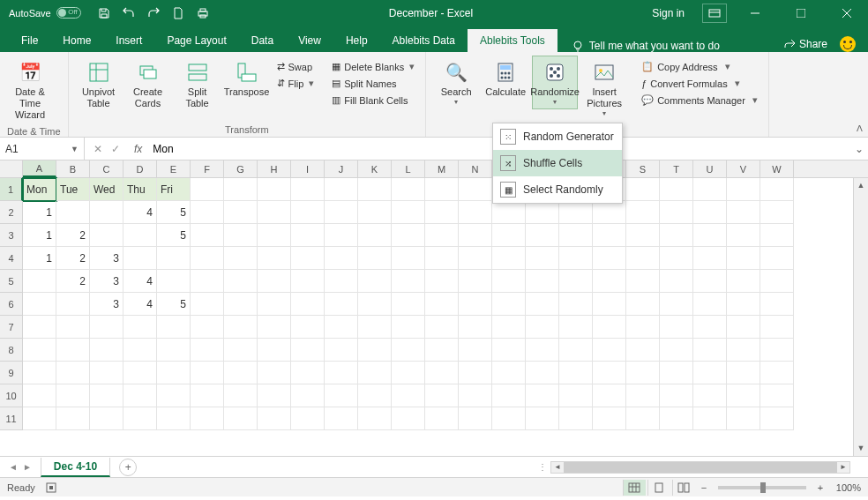 This screenshot has height=500, width=868. Describe the element at coordinates (848, 44) in the screenshot. I see `feedback-icon` at that location.